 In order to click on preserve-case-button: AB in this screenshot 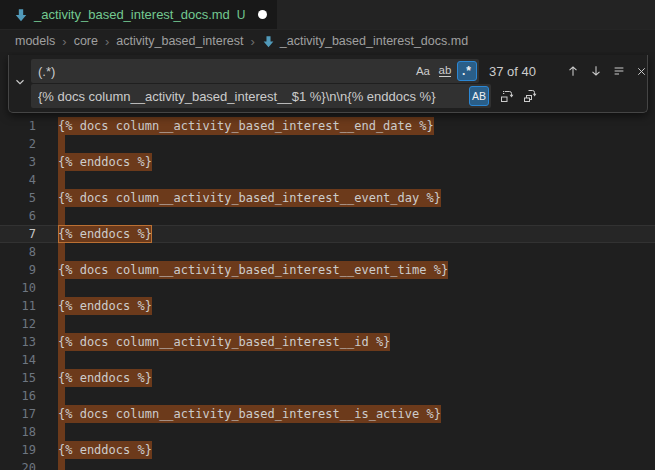, I will do `click(479, 96)`.